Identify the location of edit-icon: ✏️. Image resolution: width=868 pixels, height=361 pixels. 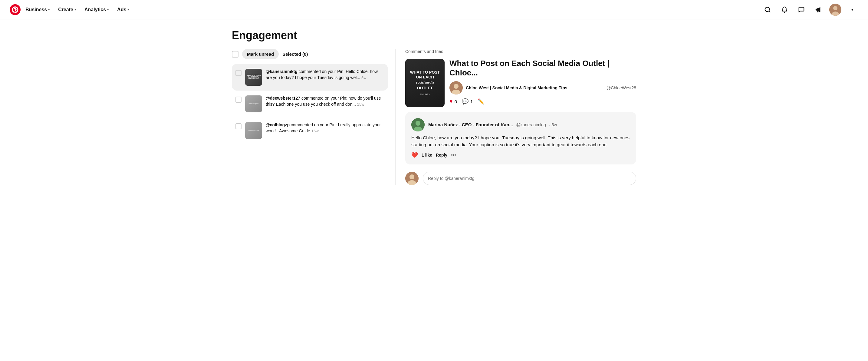
(481, 101).